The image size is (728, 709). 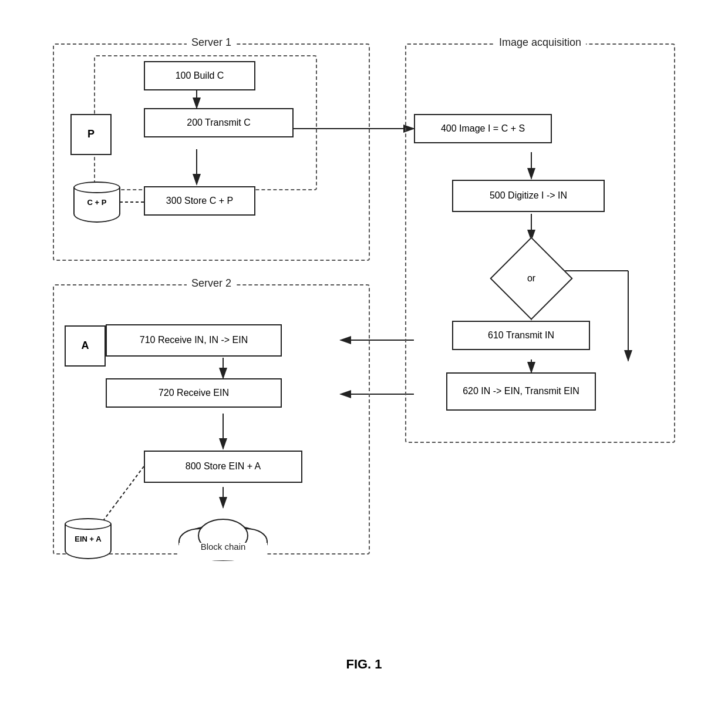 What do you see at coordinates (200, 76) in the screenshot?
I see `box-100: 100 Build C` at bounding box center [200, 76].